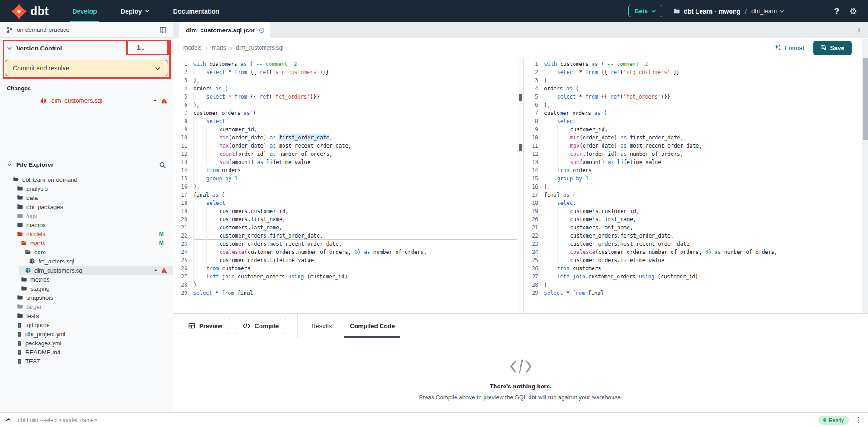 The width and height of the screenshot is (868, 427). I want to click on book-icon, so click(163, 30).